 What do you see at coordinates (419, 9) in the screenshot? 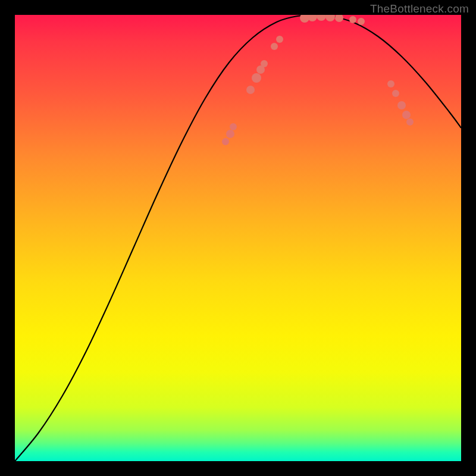
I see `watermark-text: TheBottleneck.com` at bounding box center [419, 9].